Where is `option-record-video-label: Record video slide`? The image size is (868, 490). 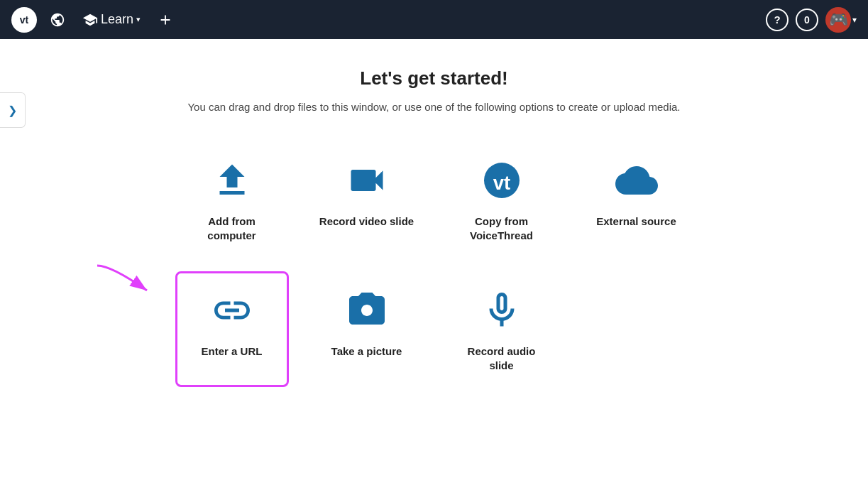 option-record-video-label: Record video slide is located at coordinates (366, 222).